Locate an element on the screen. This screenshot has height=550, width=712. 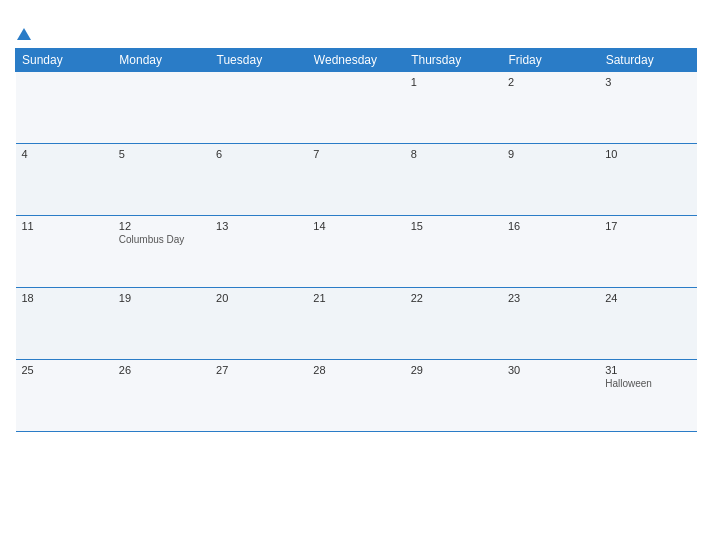
calendar-cell: 5 is located at coordinates (162, 180).